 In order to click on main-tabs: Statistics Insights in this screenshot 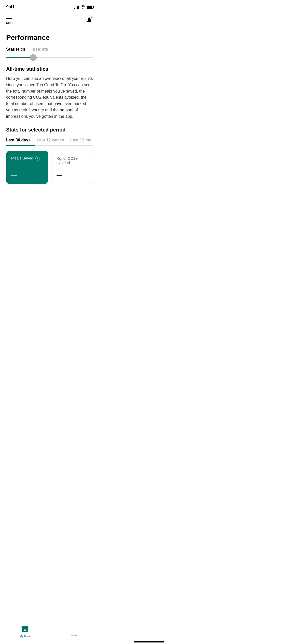, I will do `click(50, 54)`.